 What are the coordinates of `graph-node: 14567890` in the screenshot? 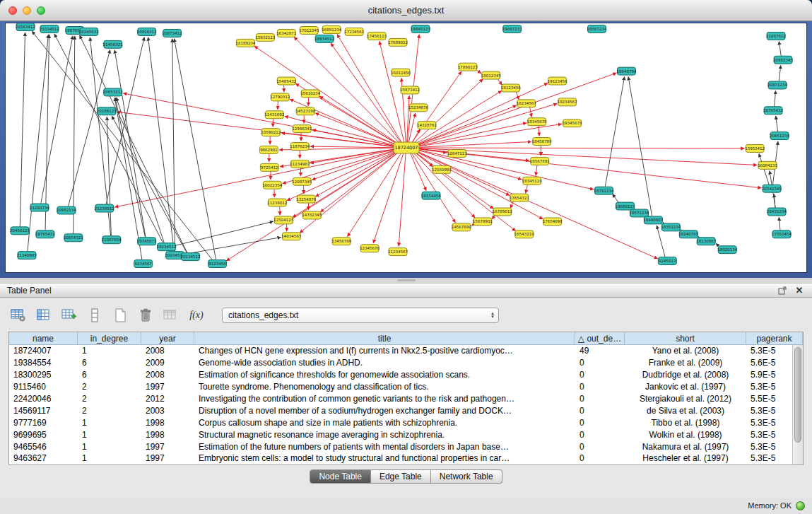 It's located at (461, 228).